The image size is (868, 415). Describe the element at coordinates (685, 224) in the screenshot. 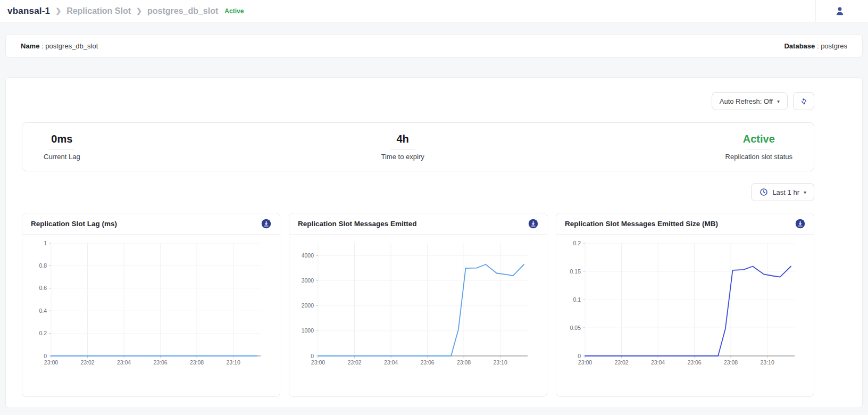

I see `chart-header: Replication Slot Messages Emitted Size (…` at that location.